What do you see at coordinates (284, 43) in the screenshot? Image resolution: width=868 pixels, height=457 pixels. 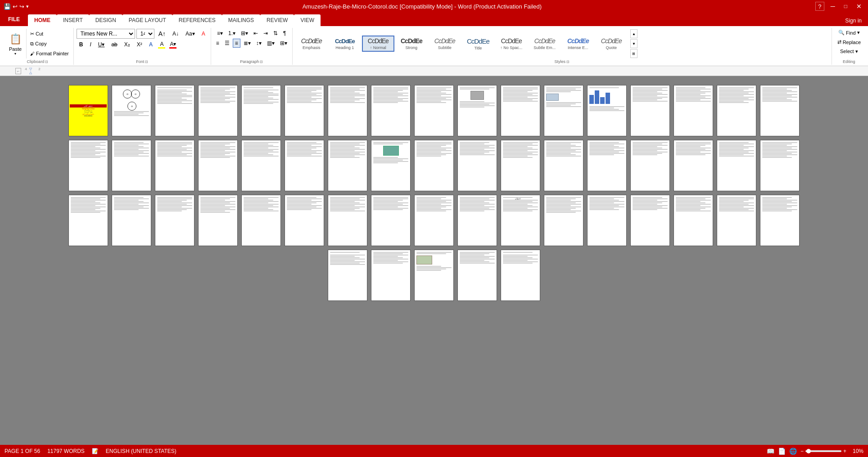 I see `borders-button: ⊞▾` at bounding box center [284, 43].